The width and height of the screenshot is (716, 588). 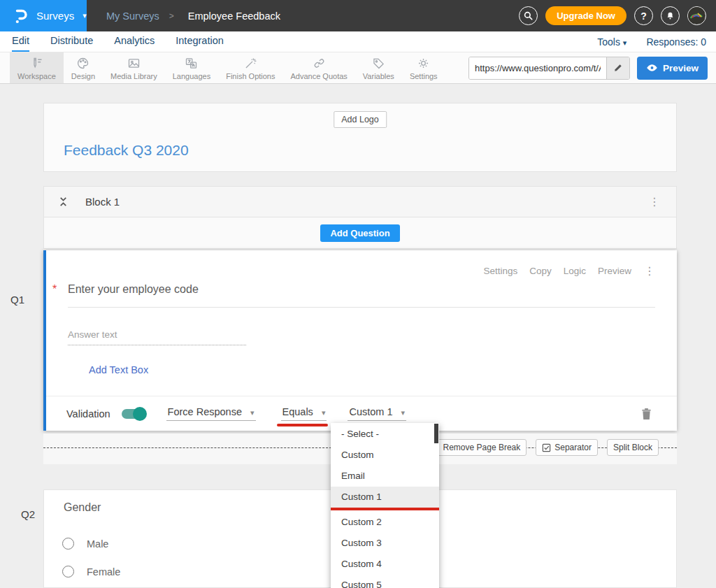 I want to click on product-menu-label: Surveys, so click(x=55, y=15).